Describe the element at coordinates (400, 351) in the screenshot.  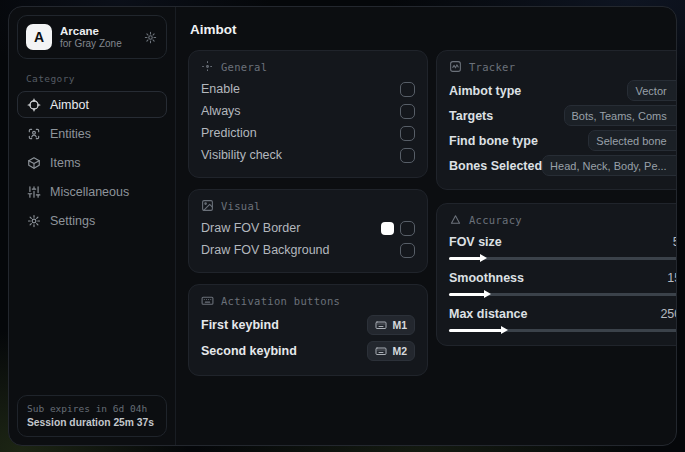
I see `keybind-value: M2` at that location.